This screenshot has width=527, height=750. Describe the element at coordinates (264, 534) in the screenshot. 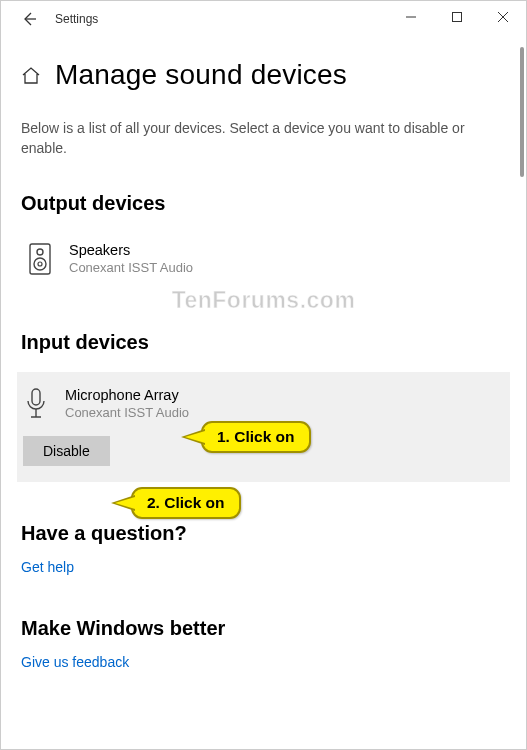

I see `help-title: Have a question?` at that location.